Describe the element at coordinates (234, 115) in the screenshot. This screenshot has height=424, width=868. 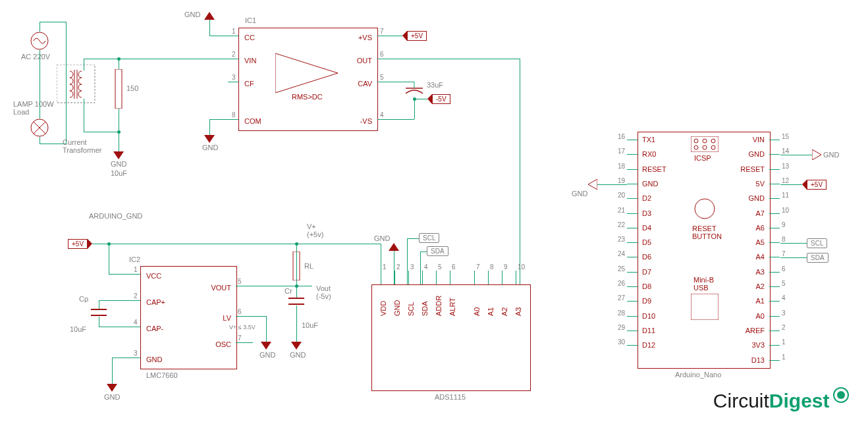
I see `ic1-num-8: 8` at that location.